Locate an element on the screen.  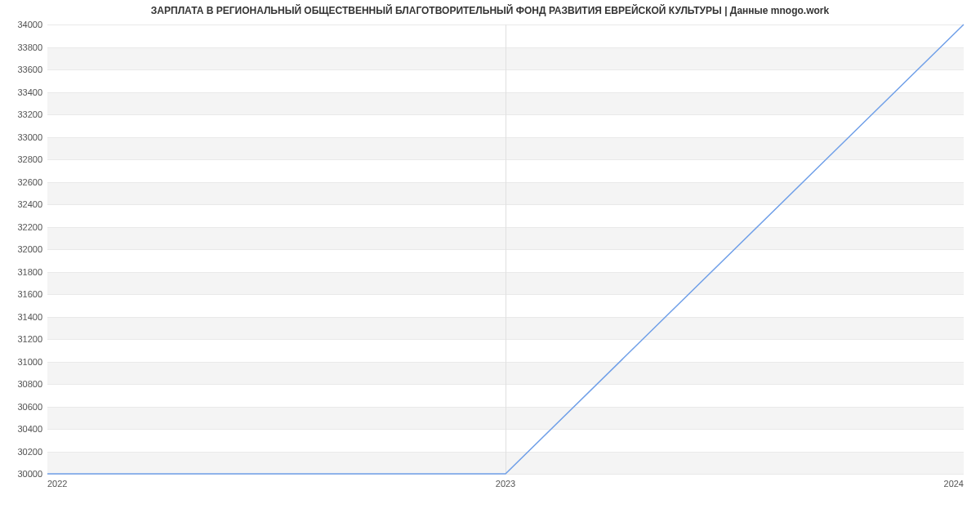
y-tick-label: 33800 is located at coordinates (25, 47).